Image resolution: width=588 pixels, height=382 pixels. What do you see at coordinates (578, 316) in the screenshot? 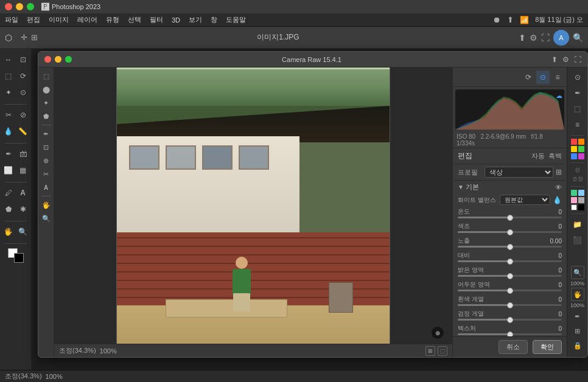
I see `fr-icon-edit-pen: ✒` at bounding box center [578, 316].